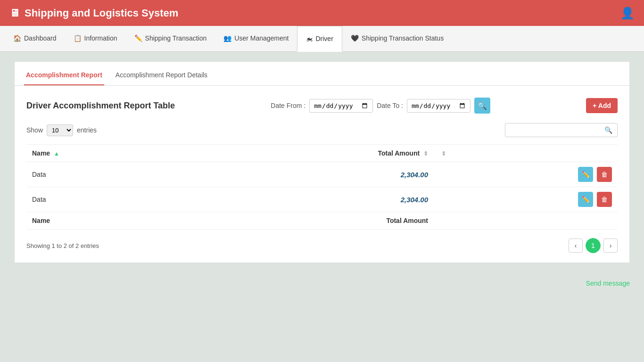 The image size is (644, 362). Describe the element at coordinates (397, 39) in the screenshot. I see `nav-item-shipping-transaction-status: 🖤 Shipping Transaction Status` at that location.